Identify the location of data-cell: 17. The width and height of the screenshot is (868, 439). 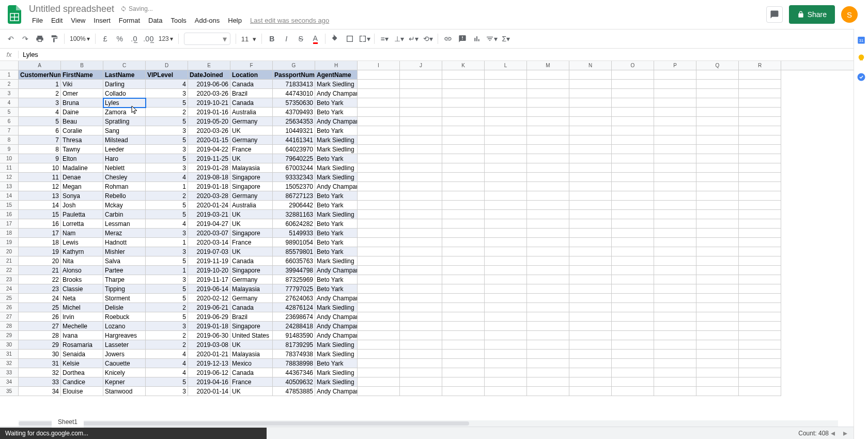
(40, 233).